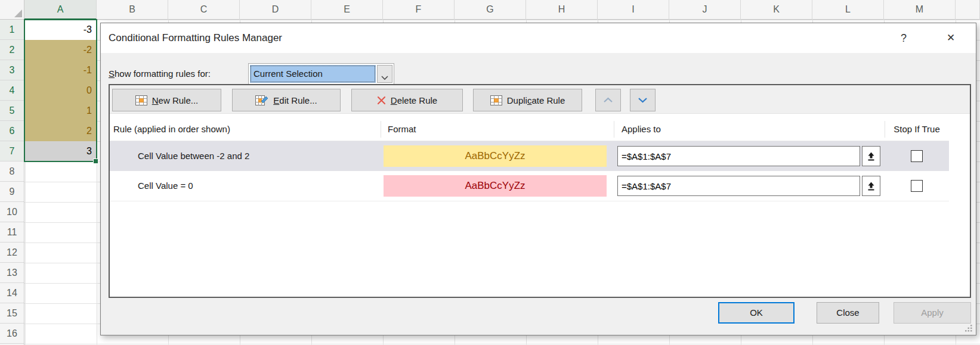 The height and width of the screenshot is (345, 980). I want to click on column-header-j: J, so click(705, 10).